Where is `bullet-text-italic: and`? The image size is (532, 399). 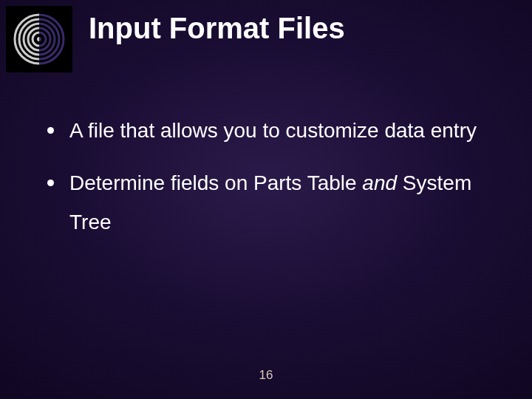 bullet-text-italic: and is located at coordinates (380, 183).